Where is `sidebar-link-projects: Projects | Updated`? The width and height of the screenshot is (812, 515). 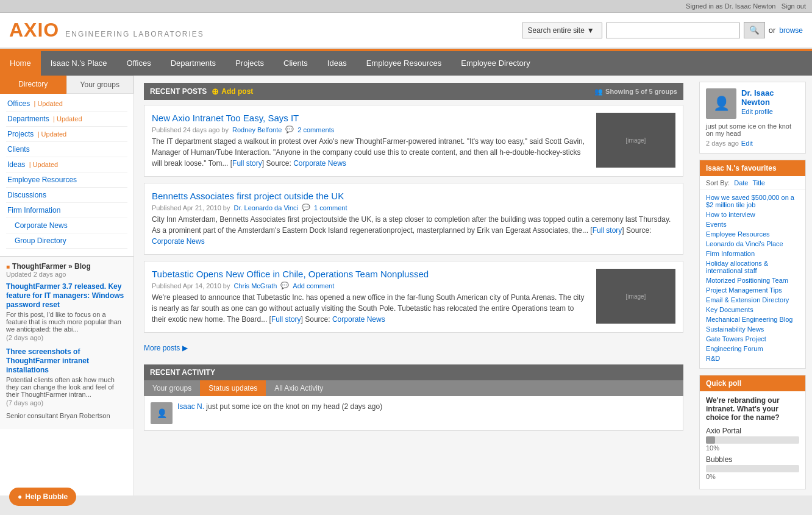 sidebar-link-projects: Projects | Updated is located at coordinates (67, 134).